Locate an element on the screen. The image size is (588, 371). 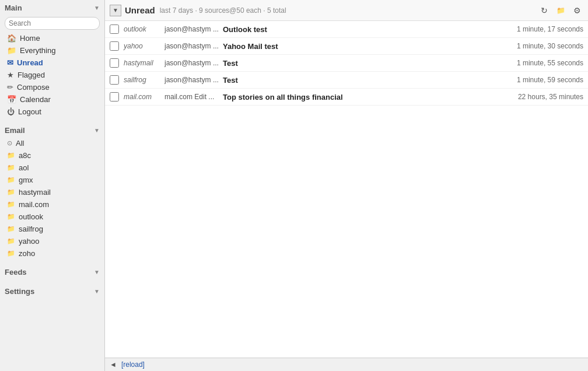
sidebar-item-unread: ✉Unread is located at coordinates (52, 63).